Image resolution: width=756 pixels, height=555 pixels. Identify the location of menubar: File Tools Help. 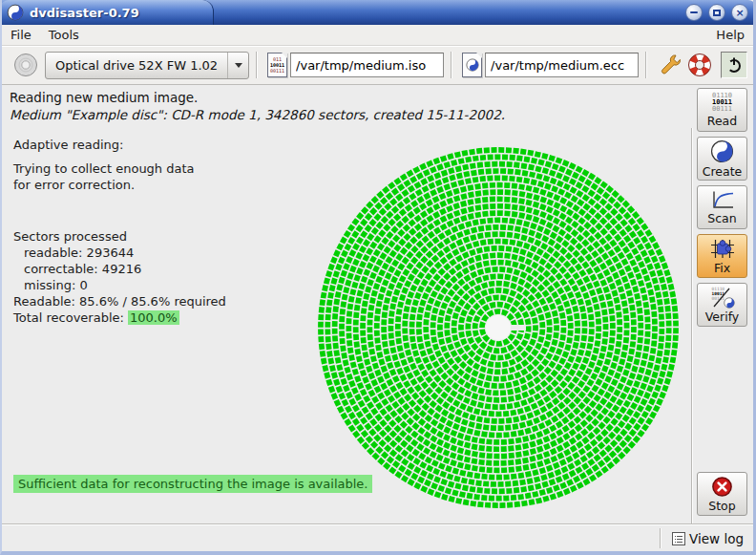
(378, 35).